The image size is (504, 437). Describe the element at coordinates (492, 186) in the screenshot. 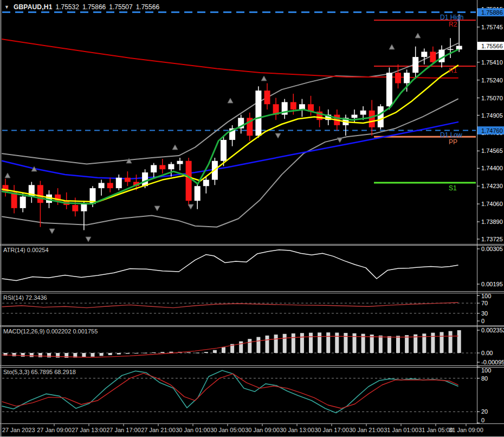

I see `svg-text: 1.74230` at that location.